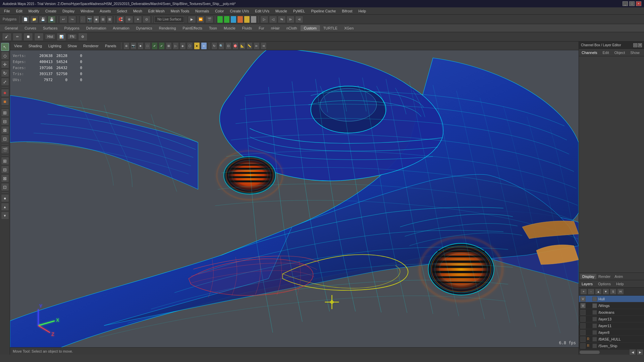 The height and width of the screenshot is (362, 644). What do you see at coordinates (640, 45) in the screenshot?
I see `panel-close-btn: ✕` at bounding box center [640, 45].